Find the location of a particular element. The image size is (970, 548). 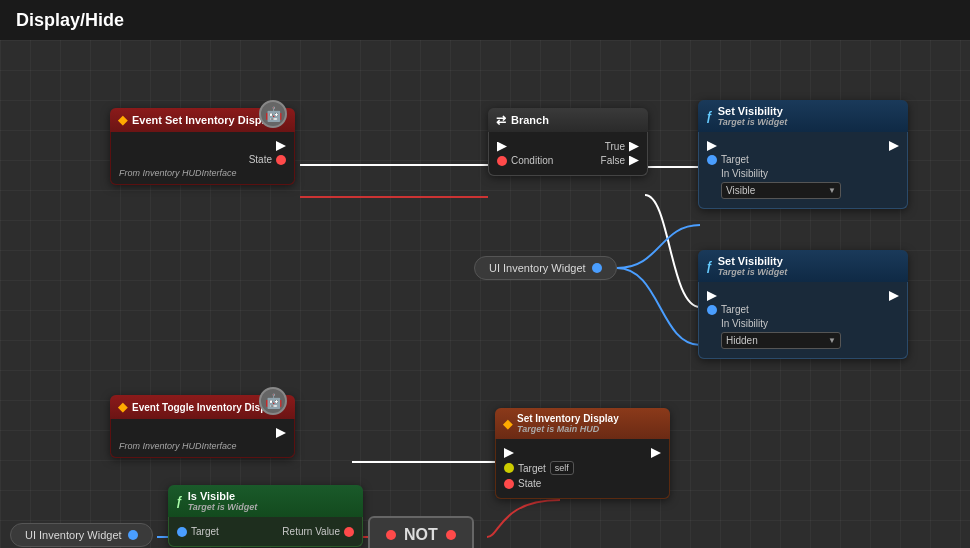

set-inventory-body: Target self State is located at coordinates (582, 469).